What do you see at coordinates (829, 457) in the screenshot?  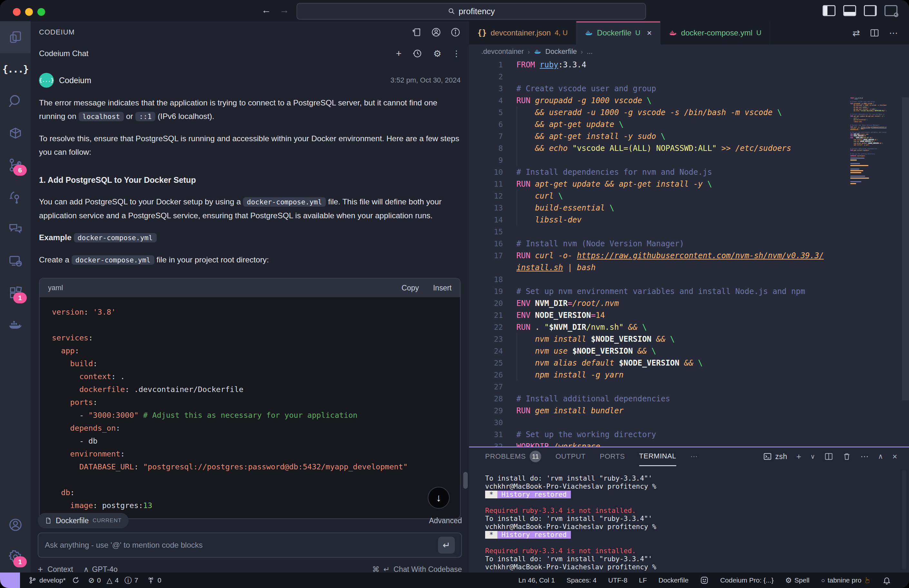 I see `split-terminal-icon` at bounding box center [829, 457].